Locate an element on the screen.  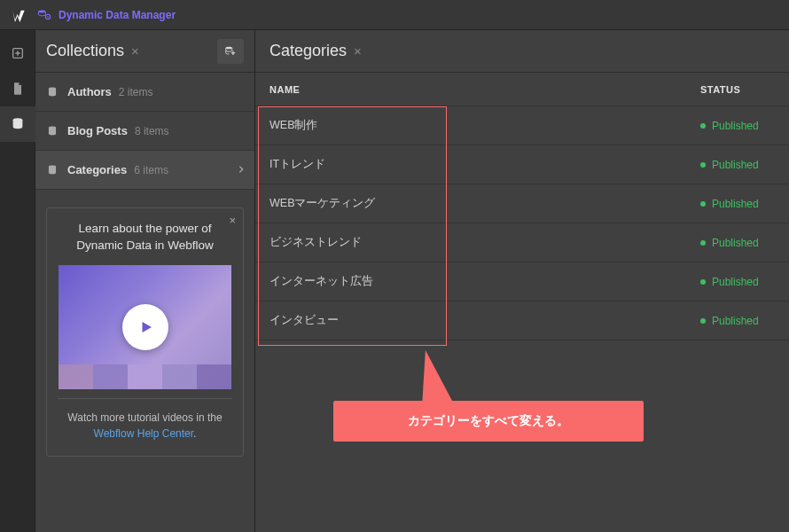
promo-title-line1: Learn about the power of is located at coordinates (145, 229).